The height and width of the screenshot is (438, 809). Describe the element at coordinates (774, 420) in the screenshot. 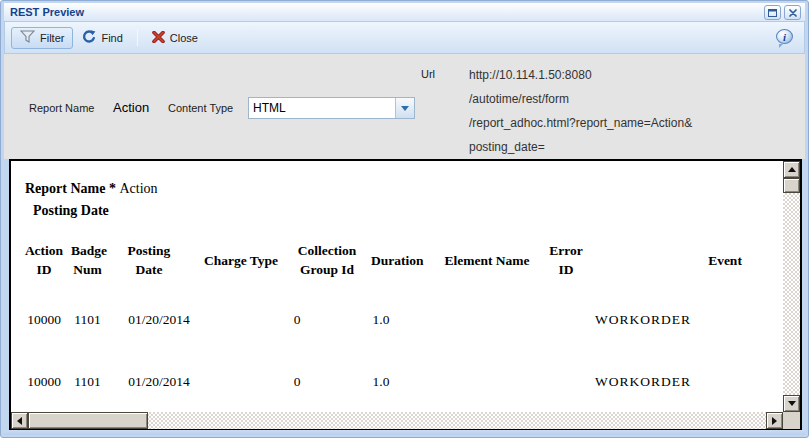

I see `scroll-right-button` at that location.